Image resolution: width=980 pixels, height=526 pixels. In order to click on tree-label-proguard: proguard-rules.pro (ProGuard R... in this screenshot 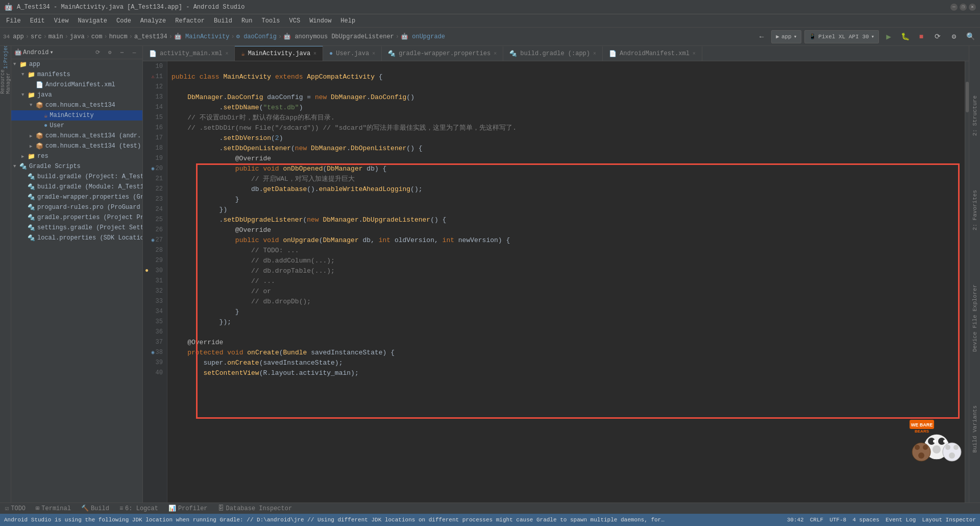, I will do `click(90, 207)`.